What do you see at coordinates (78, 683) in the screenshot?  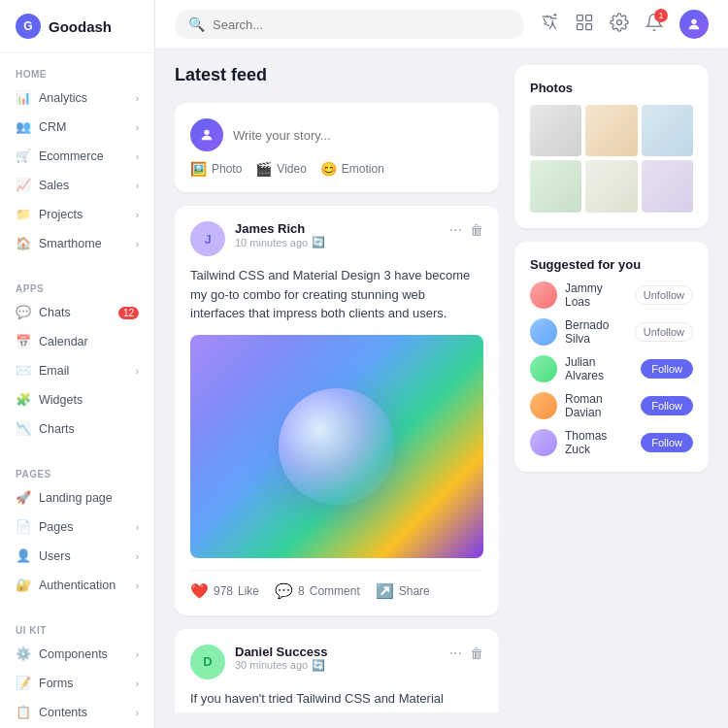 I see `sidebar-item-forms: 📝Forms›` at bounding box center [78, 683].